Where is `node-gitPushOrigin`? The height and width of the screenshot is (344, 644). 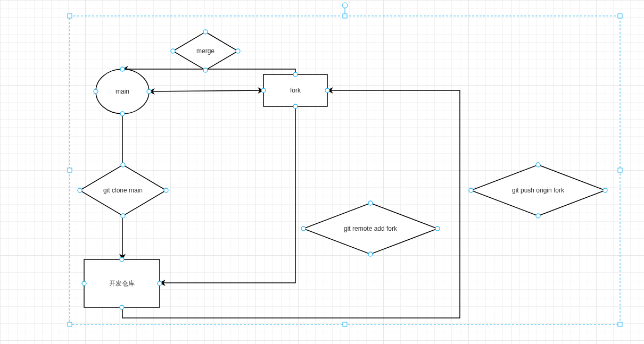
node-gitPushOrigin is located at coordinates (538, 190).